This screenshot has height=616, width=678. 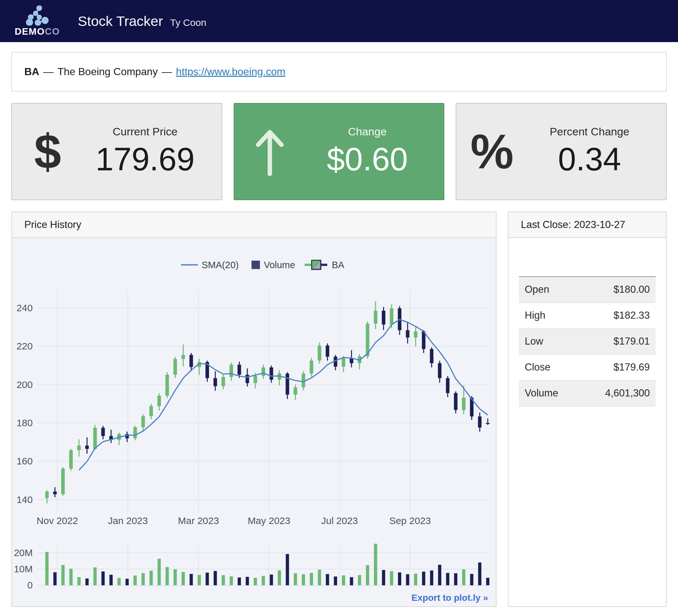 I want to click on ticker-bar: BA — The Boeing Company — https://www.bo…, so click(x=339, y=72).